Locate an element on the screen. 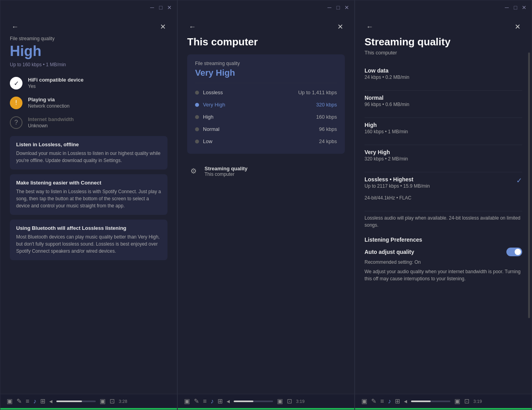  quality-kbps-low: 24 kpbs is located at coordinates (328, 141).